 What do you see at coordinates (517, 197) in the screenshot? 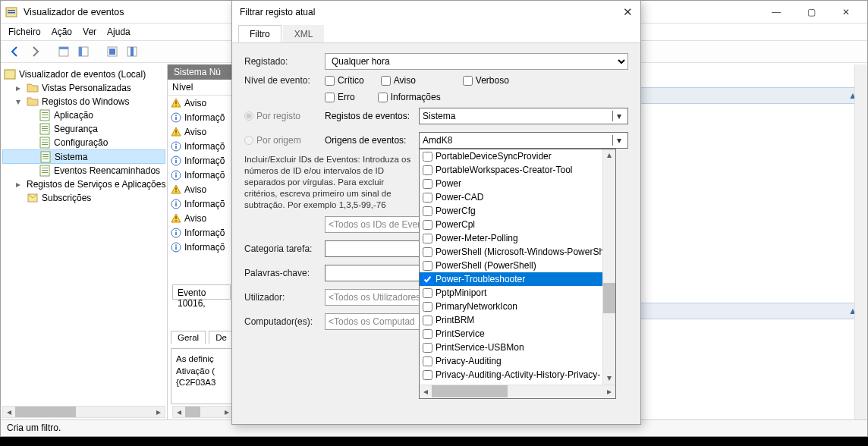
I see `dropdown-option: Power-CAD` at bounding box center [517, 197].